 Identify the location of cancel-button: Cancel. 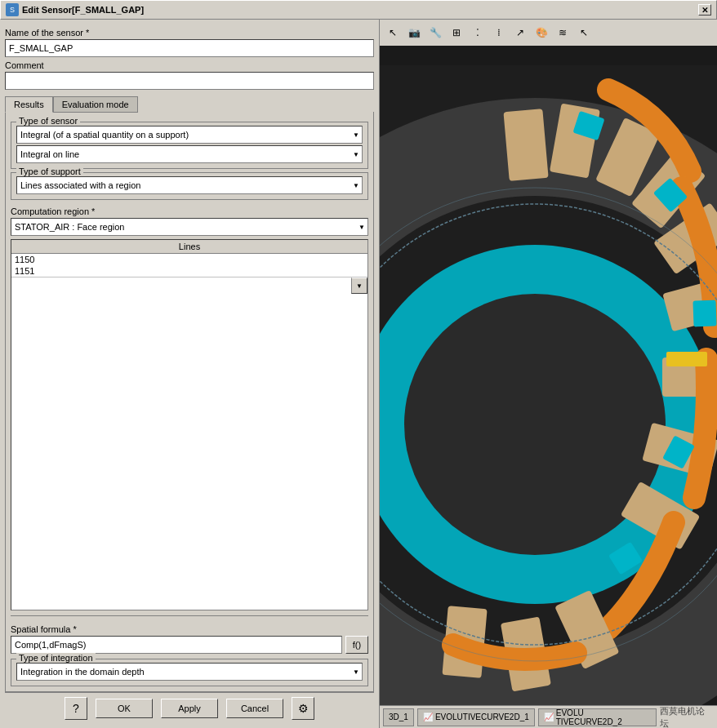
(255, 708).